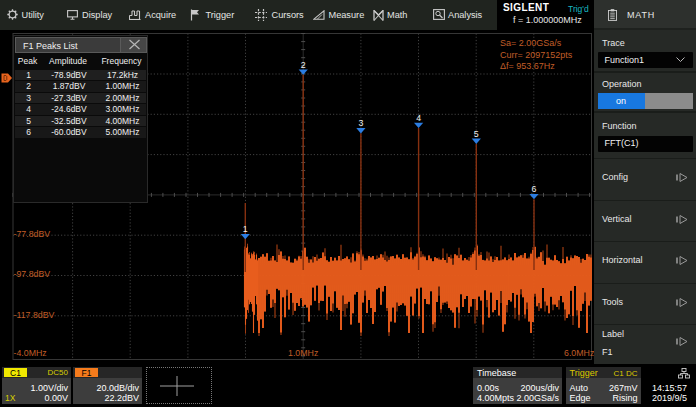 The height and width of the screenshot is (407, 696). Describe the element at coordinates (418, 118) in the screenshot. I see `svg-text: 4` at that location.